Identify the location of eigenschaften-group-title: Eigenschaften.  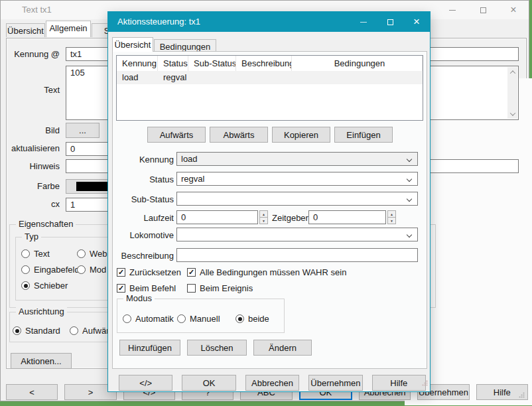
(46, 224).